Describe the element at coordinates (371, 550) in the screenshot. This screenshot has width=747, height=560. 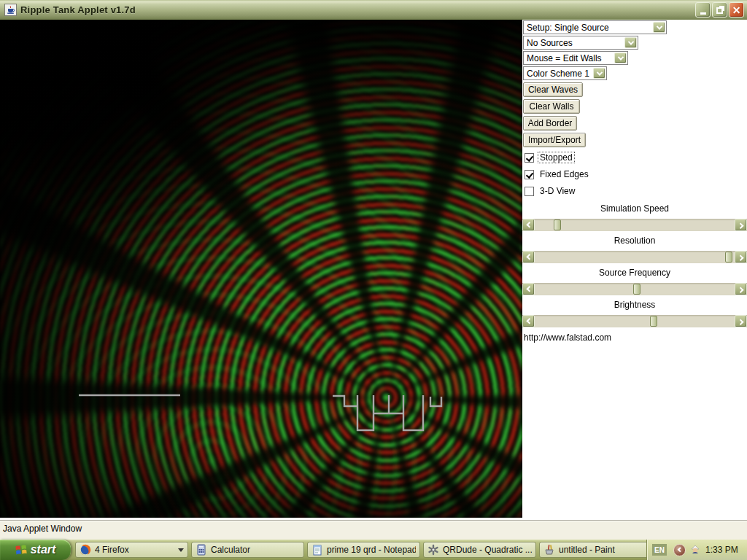
I see `taskbar-item-label: prime 19 qrd - Notepad` at that location.